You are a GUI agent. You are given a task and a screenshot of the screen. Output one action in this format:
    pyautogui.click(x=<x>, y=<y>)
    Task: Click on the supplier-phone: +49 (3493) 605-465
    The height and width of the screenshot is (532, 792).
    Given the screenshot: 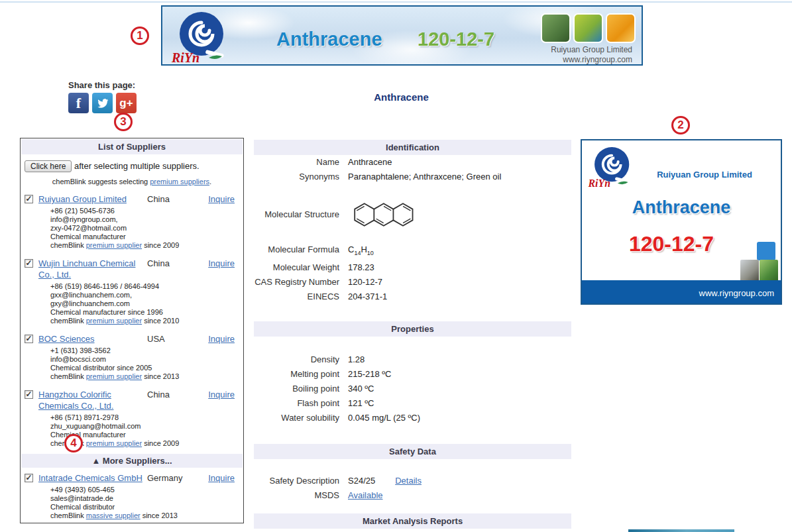 What is the action you would take?
    pyautogui.click(x=144, y=490)
    